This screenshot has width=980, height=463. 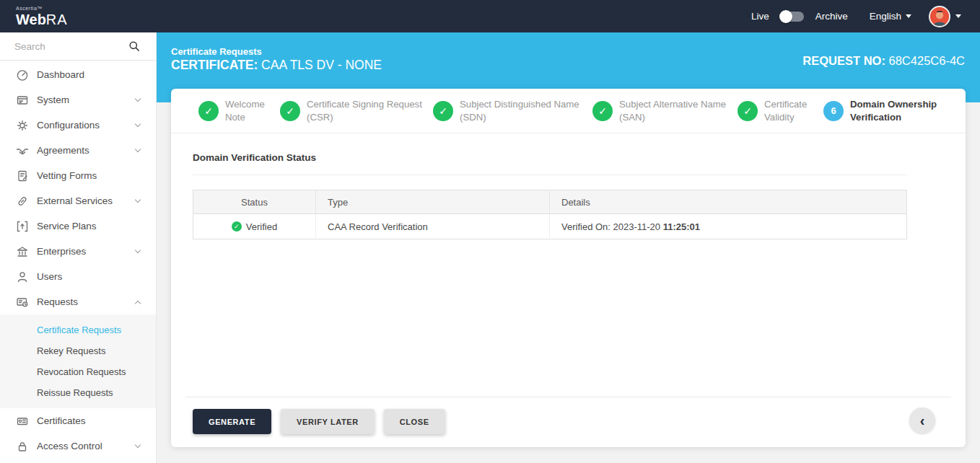 What do you see at coordinates (550, 157) in the screenshot?
I see `section-title: Domain Verification Status` at bounding box center [550, 157].